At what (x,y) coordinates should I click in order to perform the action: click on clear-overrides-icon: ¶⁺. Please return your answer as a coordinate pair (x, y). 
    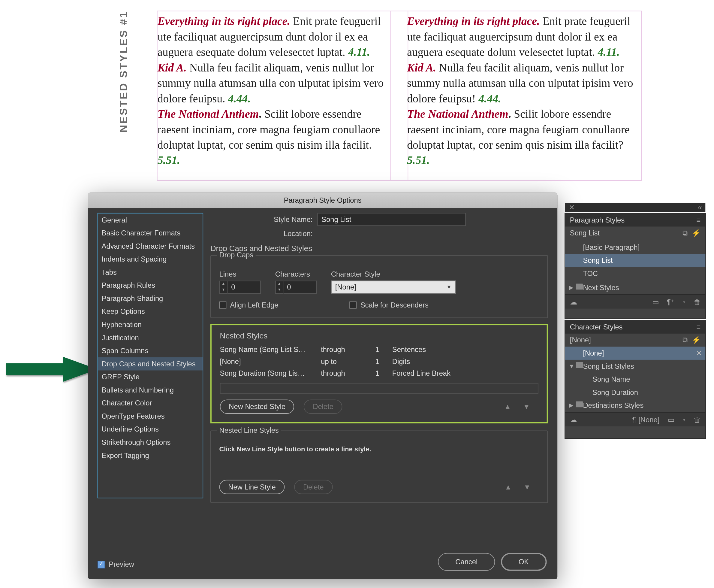
    Looking at the image, I should click on (671, 302).